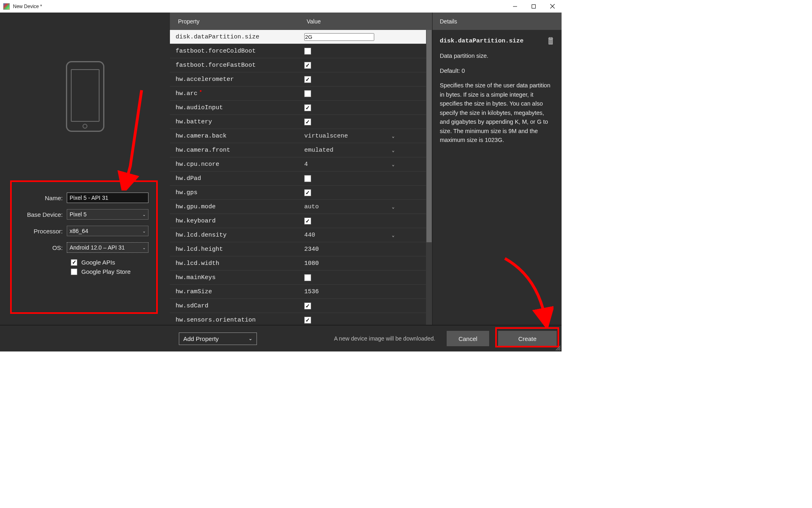  Describe the element at coordinates (301, 292) in the screenshot. I see `property-row: hw.ramSize1536` at that location.